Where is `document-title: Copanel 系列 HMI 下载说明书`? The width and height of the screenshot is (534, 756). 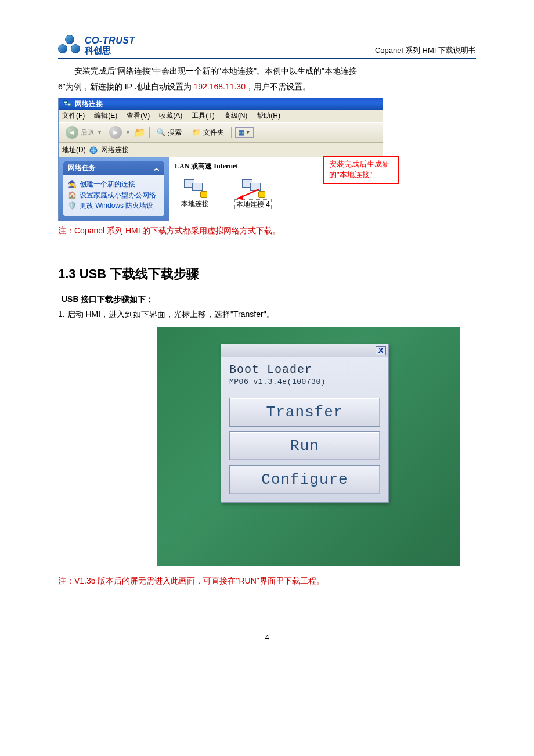 document-title: Copanel 系列 HMI 下载说明书 is located at coordinates (425, 51).